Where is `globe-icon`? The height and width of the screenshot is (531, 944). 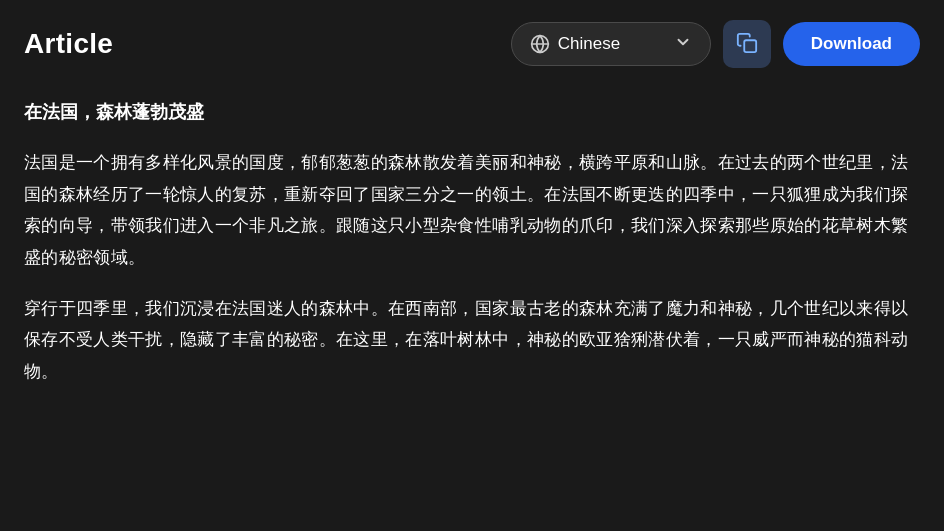
globe-icon is located at coordinates (540, 44).